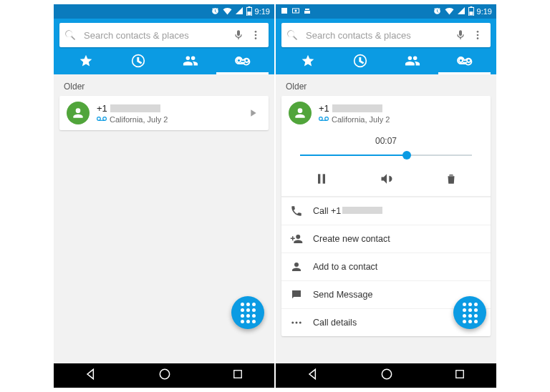 The width and height of the screenshot is (550, 392). Describe the element at coordinates (352, 239) in the screenshot. I see `action-create-contact-label: Create new contact` at that location.